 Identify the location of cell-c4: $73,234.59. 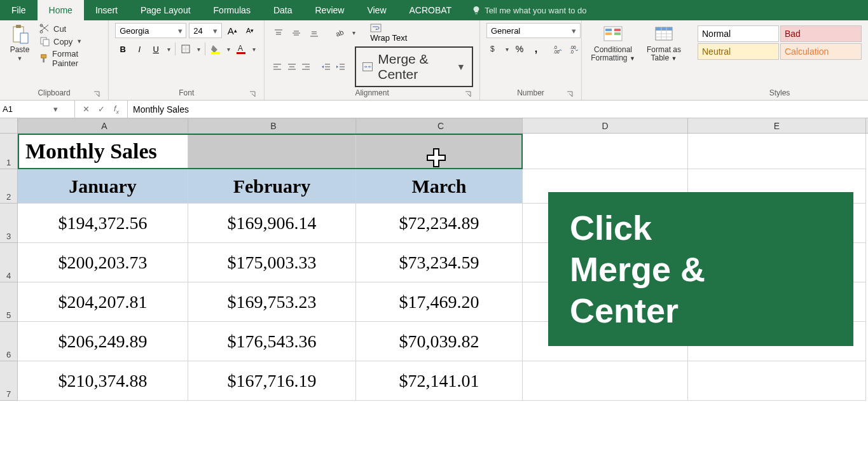
(439, 263).